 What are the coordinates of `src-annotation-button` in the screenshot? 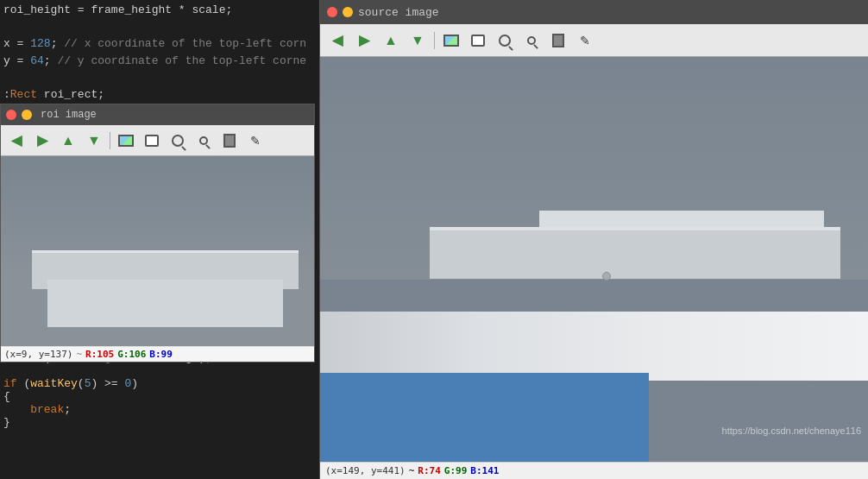 It's located at (478, 41).